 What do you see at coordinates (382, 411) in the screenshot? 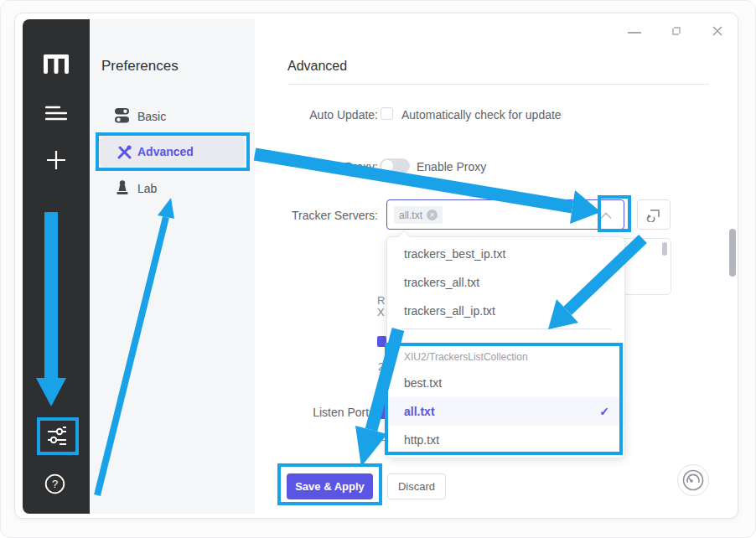
I see `obscured-input-fragment` at bounding box center [382, 411].